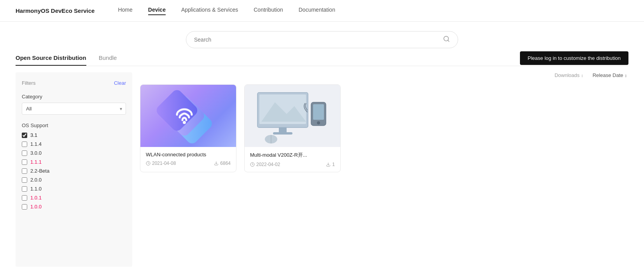 This screenshot has width=644, height=278. Describe the element at coordinates (36, 189) in the screenshot. I see `os-label-1.1.0: 1.1.0` at that location.